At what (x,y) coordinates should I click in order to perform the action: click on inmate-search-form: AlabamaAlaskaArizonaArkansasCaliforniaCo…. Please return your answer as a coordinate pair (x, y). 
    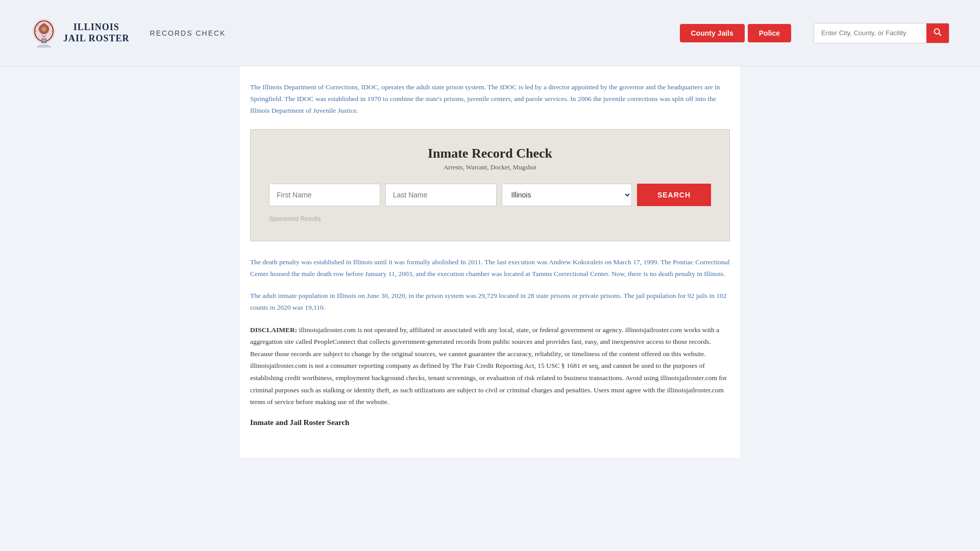
    Looking at the image, I should click on (490, 195).